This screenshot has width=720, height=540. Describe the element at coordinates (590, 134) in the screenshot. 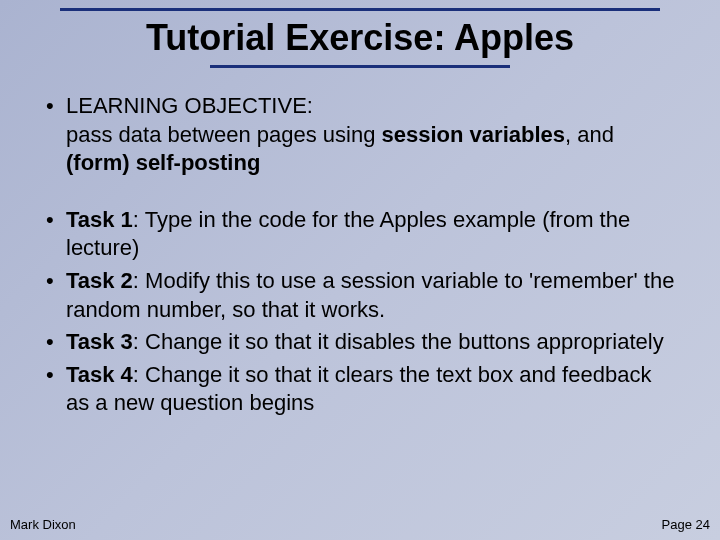

I see `objective-mid: , and` at that location.